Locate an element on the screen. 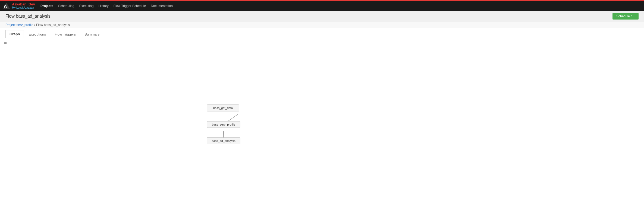 Image resolution: width=644 pixels, height=217 pixels. tab-executions: Executions is located at coordinates (37, 34).